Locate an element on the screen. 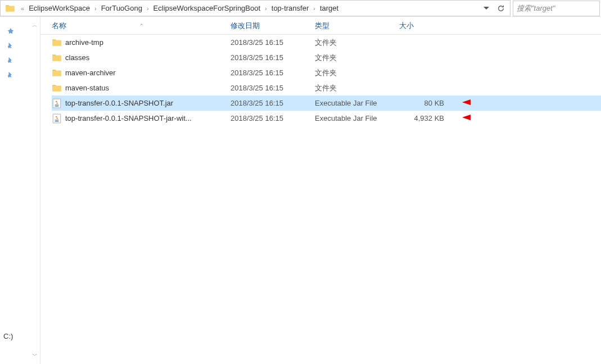 The height and width of the screenshot is (364, 601). file-name: maven-status is located at coordinates (148, 88).